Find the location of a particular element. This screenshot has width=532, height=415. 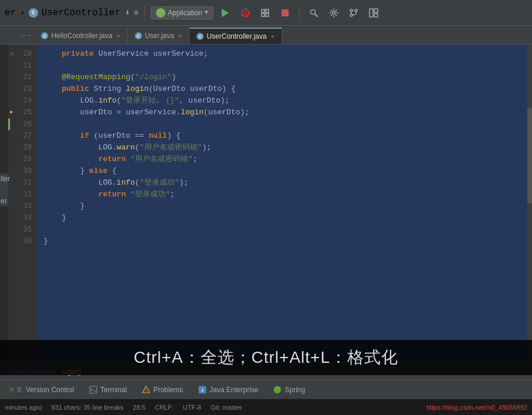

code-line-28: LOG.warn("用户名或密码错"); is located at coordinates (283, 148).